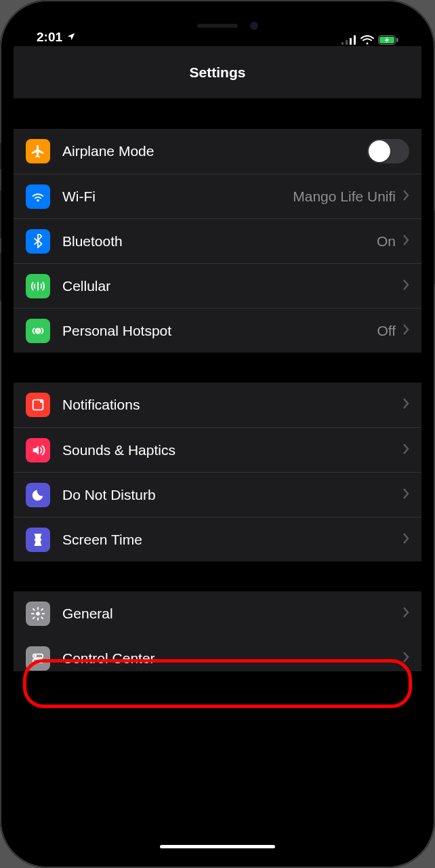  Describe the element at coordinates (232, 658) in the screenshot. I see `row-label: Control Center` at that location.